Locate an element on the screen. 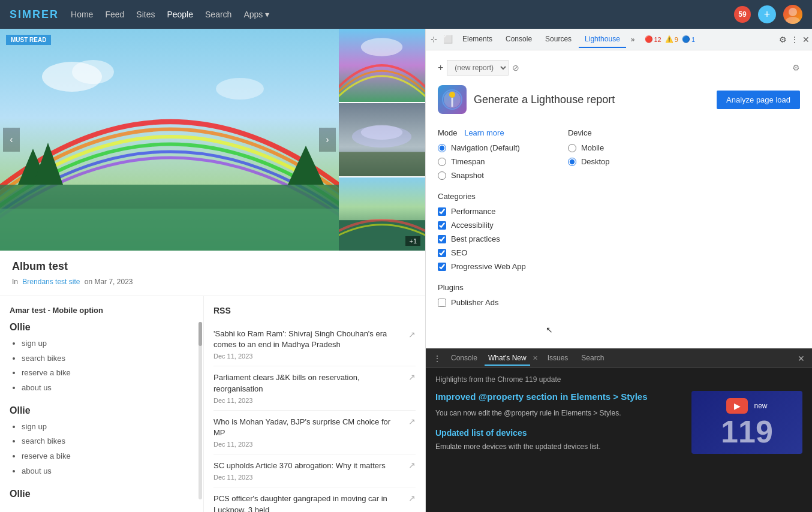 This screenshot has height=512, width=812. ollie-name-3: Ollie is located at coordinates (102, 494).